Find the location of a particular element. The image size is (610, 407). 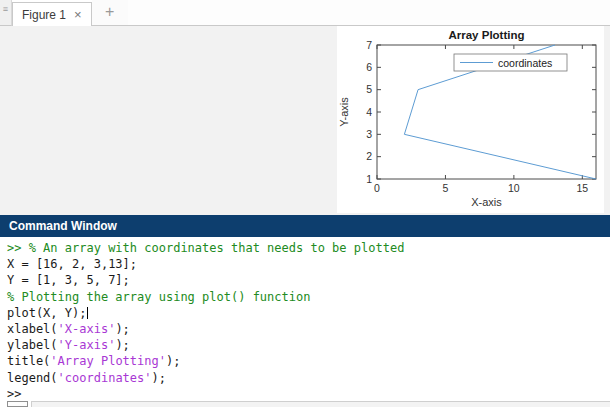

svg-text: 2 is located at coordinates (369, 156).